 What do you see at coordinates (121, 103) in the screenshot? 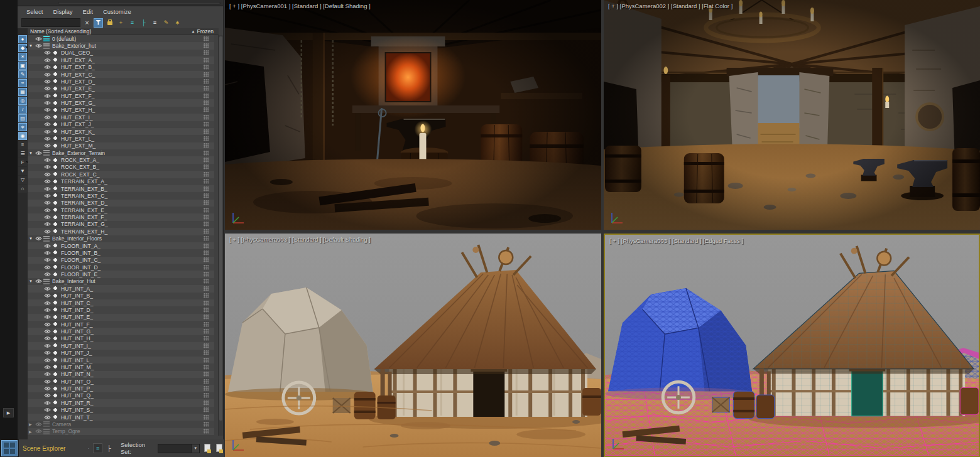
I see `tree-row: HUT_EXT_G_` at bounding box center [121, 103].